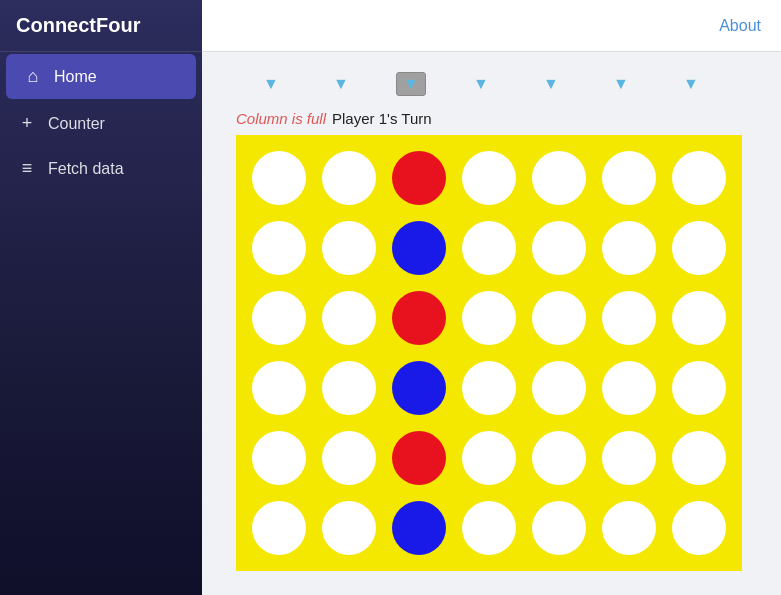 The width and height of the screenshot is (781, 595). Describe the element at coordinates (621, 84) in the screenshot. I see `column-arrow-5: ▼` at that location.